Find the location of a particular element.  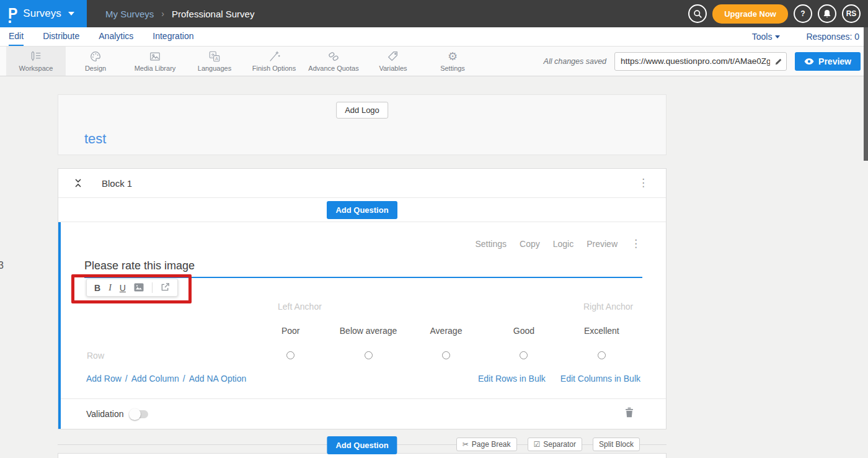

notifications-button is located at coordinates (827, 14).